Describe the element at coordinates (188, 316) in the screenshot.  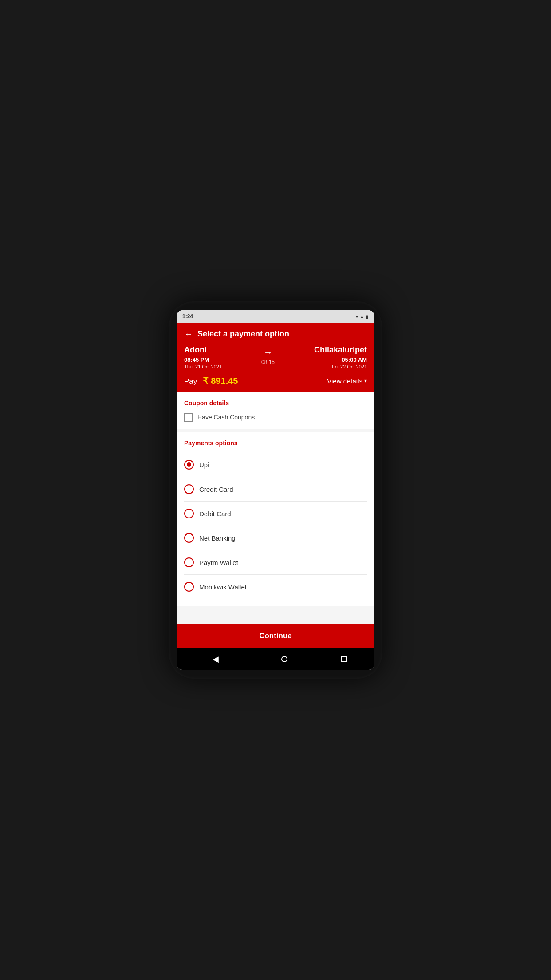
I see `status-time: 1:24` at that location.